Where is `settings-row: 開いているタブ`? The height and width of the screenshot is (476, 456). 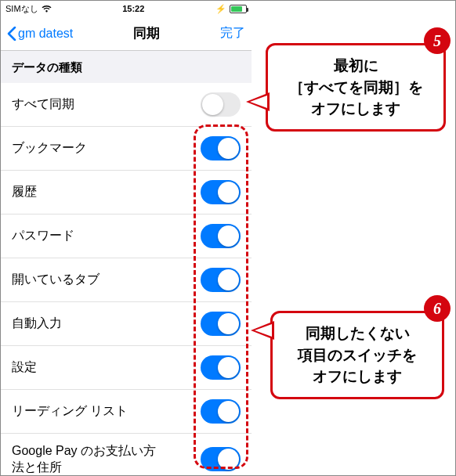
settings-row: 開いているタブ is located at coordinates (126, 280).